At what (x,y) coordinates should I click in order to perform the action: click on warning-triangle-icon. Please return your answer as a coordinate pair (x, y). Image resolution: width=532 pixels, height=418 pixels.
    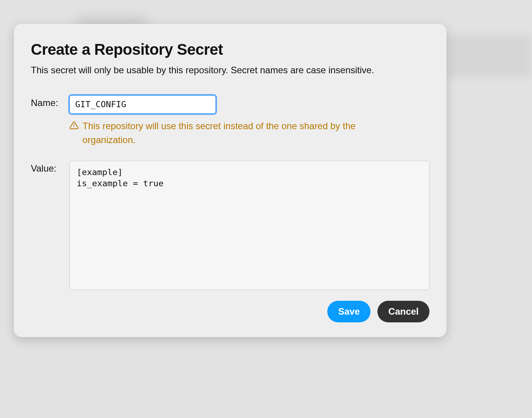
    Looking at the image, I should click on (74, 126).